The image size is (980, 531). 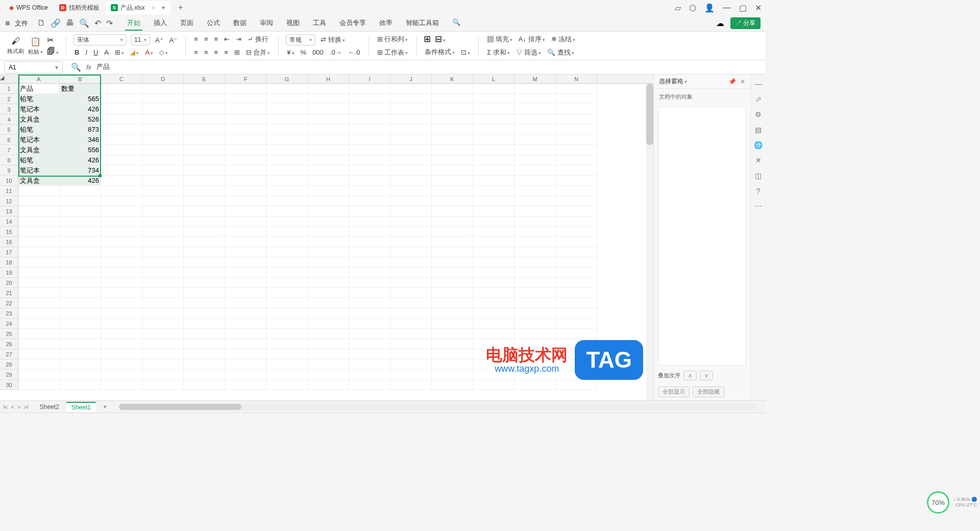 What do you see at coordinates (81, 171) in the screenshot?
I see `cell: 734` at bounding box center [81, 171].